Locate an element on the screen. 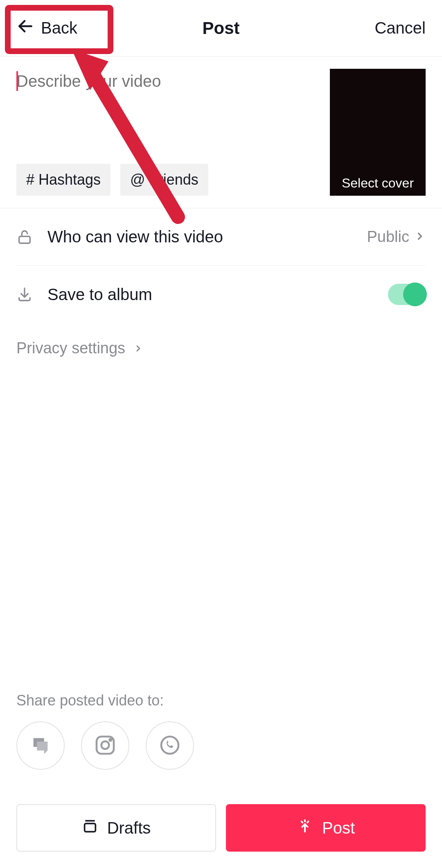 The height and width of the screenshot is (868, 442). toggle-knob is located at coordinates (415, 294).